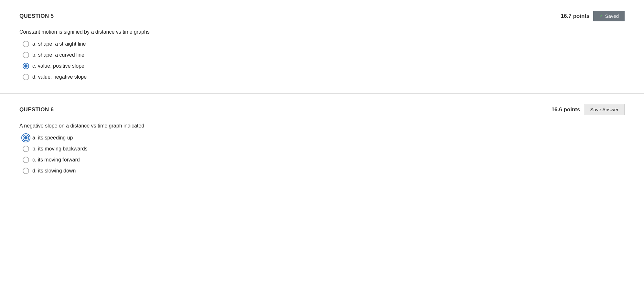  I want to click on radio-q5a, so click(26, 44).